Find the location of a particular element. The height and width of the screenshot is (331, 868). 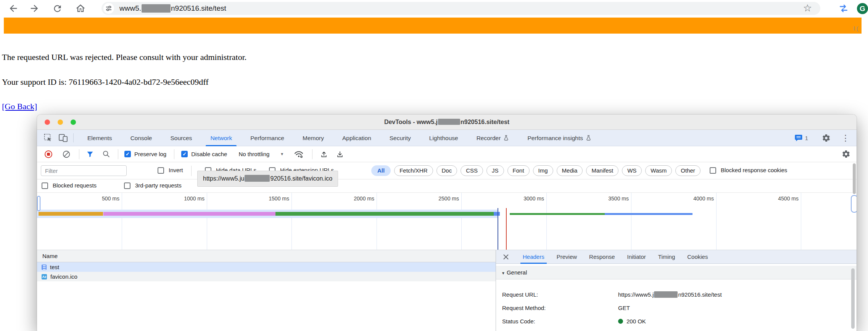

details-tab-initiator: Initiator is located at coordinates (636, 257).